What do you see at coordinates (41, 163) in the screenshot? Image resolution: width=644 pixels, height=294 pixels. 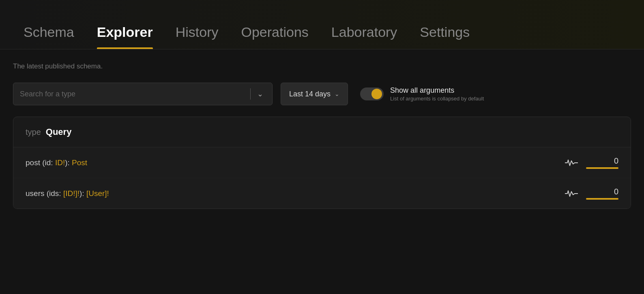 I see `field-post-prefix: post (id:` at bounding box center [41, 163].